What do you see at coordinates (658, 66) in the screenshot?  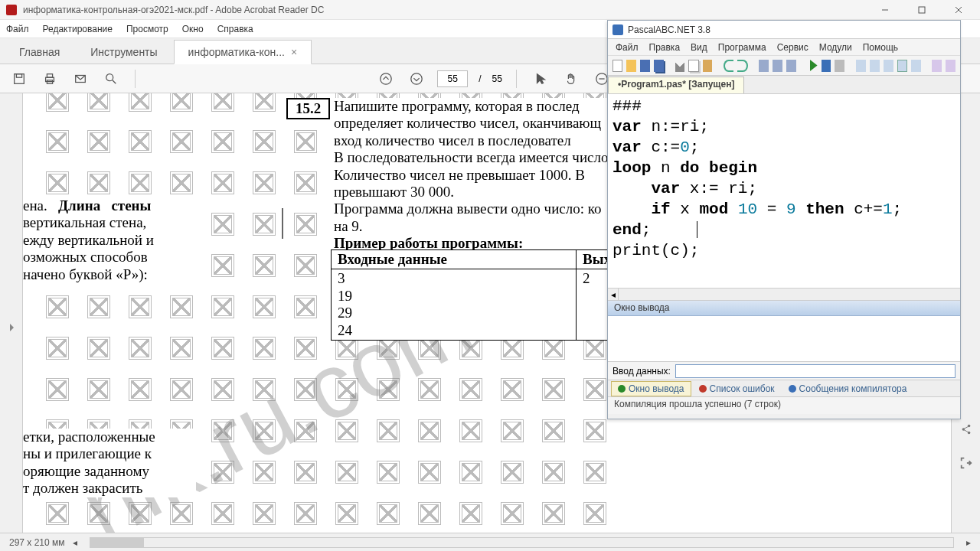 I see `saveall-icon` at bounding box center [658, 66].